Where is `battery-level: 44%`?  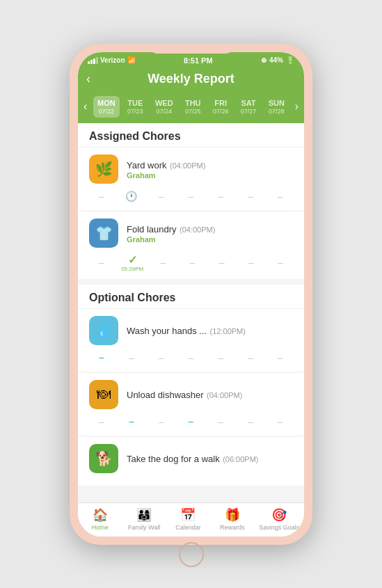
battery-level: 44% is located at coordinates (276, 60).